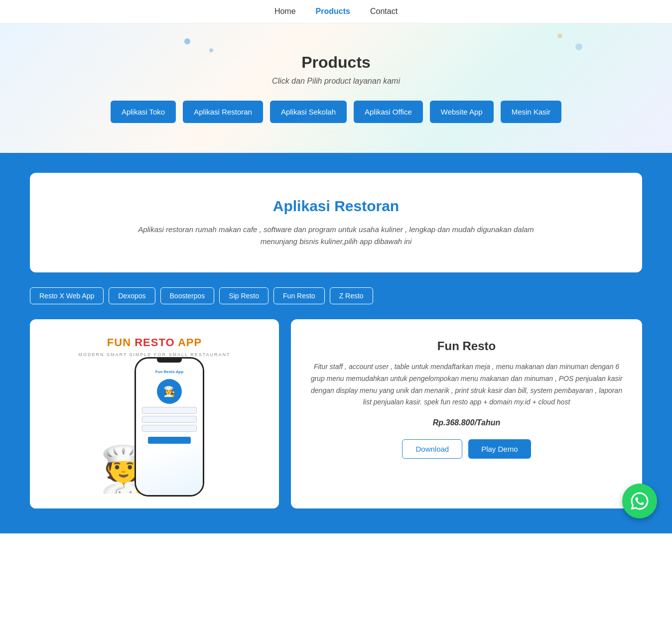  I want to click on hero-subtitle: Click dan Pilih product layanan kami, so click(336, 81).